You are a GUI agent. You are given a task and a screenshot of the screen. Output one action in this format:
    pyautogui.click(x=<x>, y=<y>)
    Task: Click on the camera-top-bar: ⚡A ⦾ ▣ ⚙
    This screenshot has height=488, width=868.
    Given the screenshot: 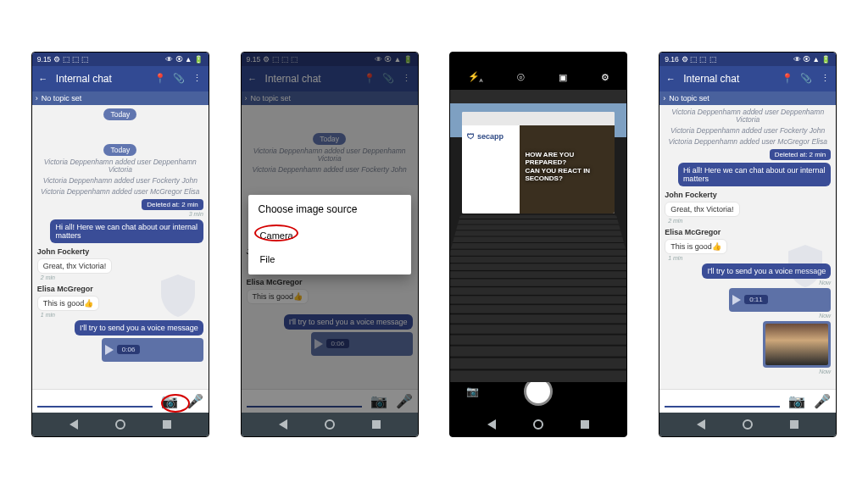 What is the action you would take?
    pyautogui.click(x=538, y=78)
    